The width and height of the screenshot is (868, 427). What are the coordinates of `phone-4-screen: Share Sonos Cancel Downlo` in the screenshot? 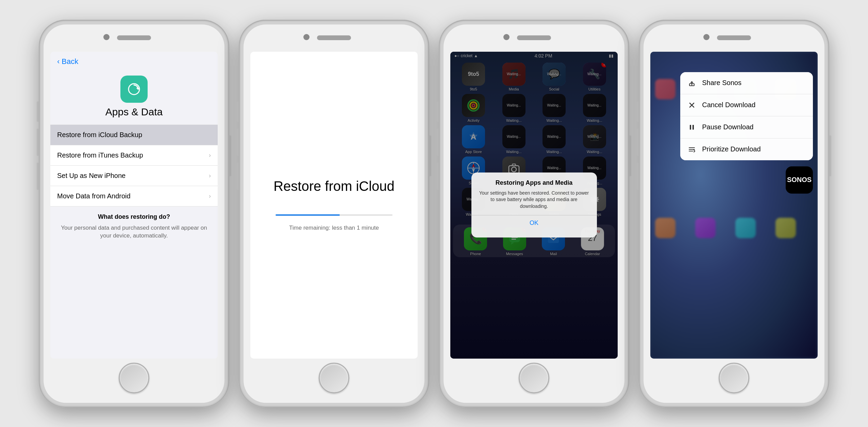 It's located at (734, 205).